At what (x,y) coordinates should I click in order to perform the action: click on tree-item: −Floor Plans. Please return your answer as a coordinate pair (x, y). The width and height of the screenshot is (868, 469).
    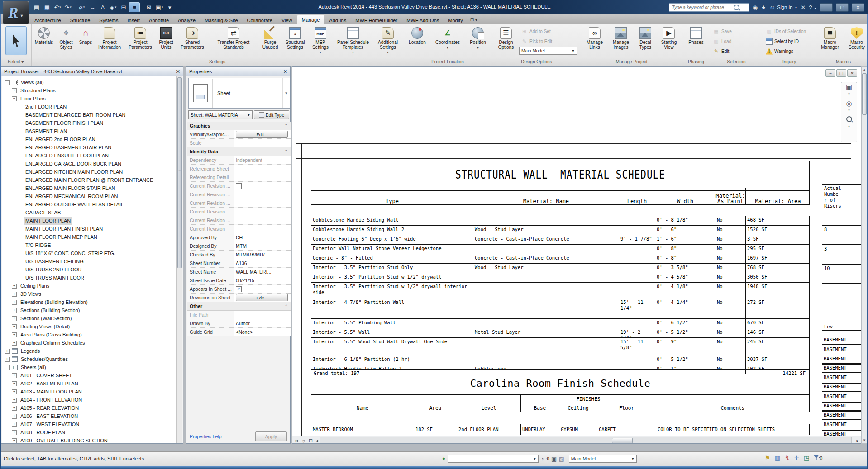
    Looking at the image, I should click on (90, 99).